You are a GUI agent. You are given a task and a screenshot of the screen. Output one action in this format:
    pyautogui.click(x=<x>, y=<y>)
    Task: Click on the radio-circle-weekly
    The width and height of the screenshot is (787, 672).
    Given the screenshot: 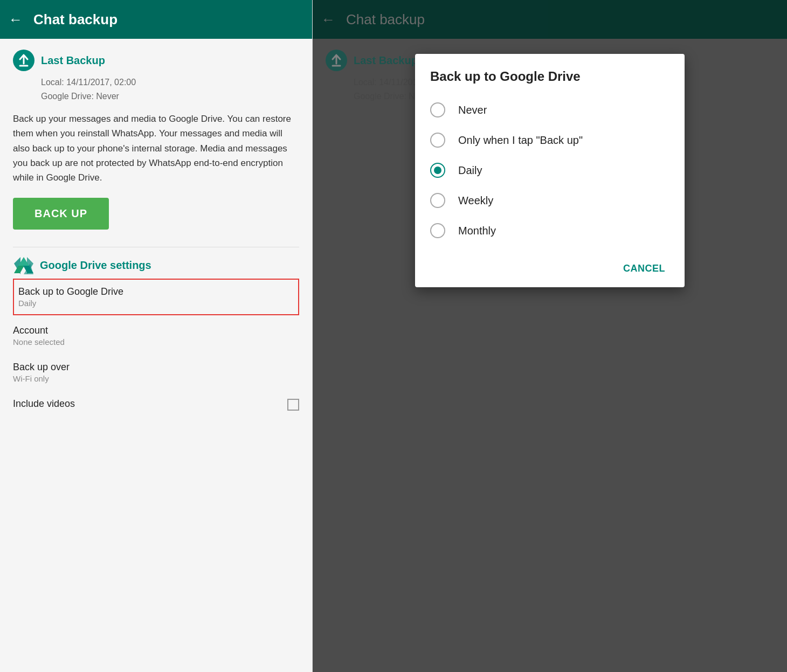 What is the action you would take?
    pyautogui.click(x=438, y=200)
    